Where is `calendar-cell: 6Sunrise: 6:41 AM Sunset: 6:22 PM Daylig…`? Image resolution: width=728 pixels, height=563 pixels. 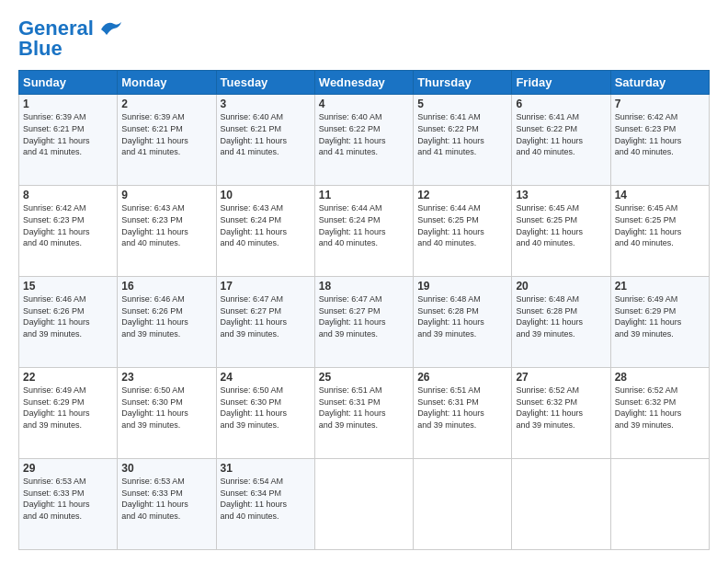 calendar-cell: 6Sunrise: 6:41 AM Sunset: 6:22 PM Daylig… is located at coordinates (561, 140).